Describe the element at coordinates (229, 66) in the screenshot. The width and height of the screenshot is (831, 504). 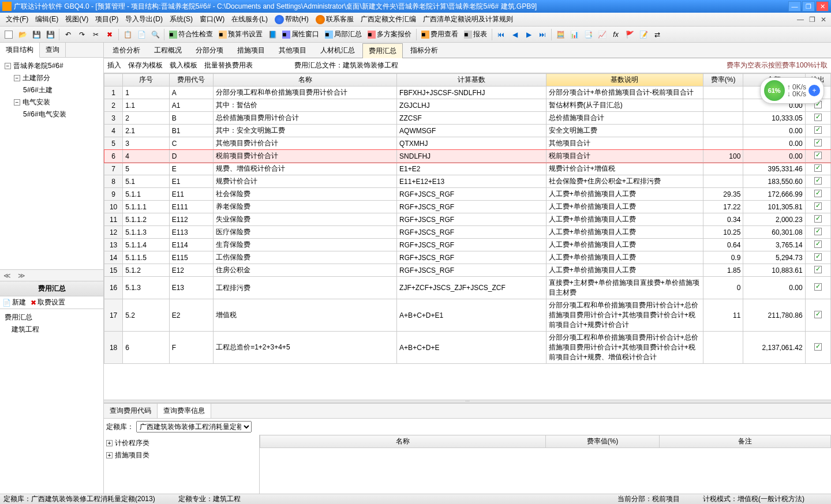
I see `batch-replace-button: 批量替换费用表` at that location.